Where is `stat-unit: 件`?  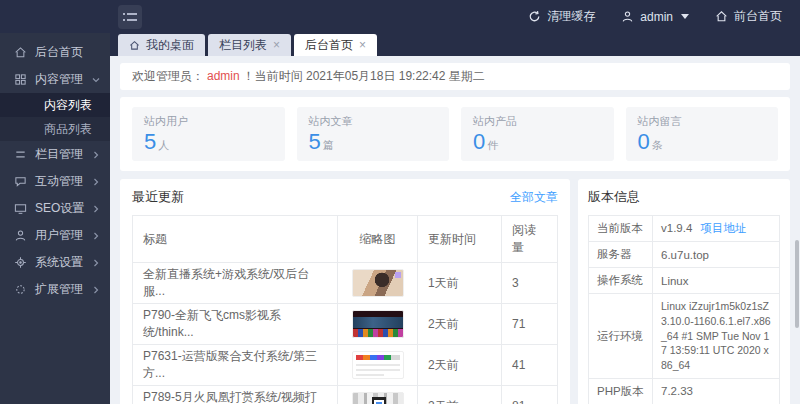
stat-unit: 件 is located at coordinates (492, 145).